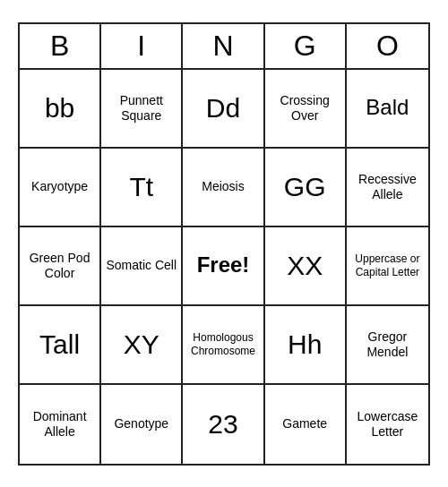 This screenshot has width=448, height=487. Describe the element at coordinates (224, 267) in the screenshot. I see `bingo-cell: Free!` at that location.